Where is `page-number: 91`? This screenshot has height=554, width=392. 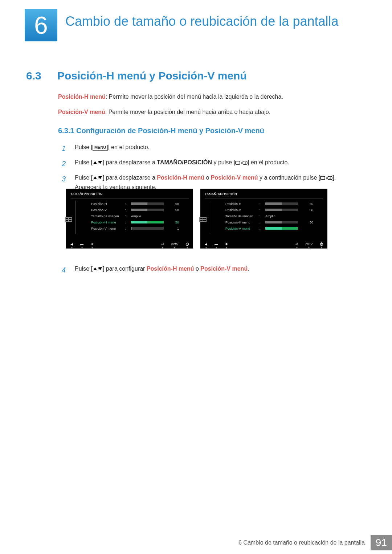
page-number: 91 is located at coordinates (381, 543).